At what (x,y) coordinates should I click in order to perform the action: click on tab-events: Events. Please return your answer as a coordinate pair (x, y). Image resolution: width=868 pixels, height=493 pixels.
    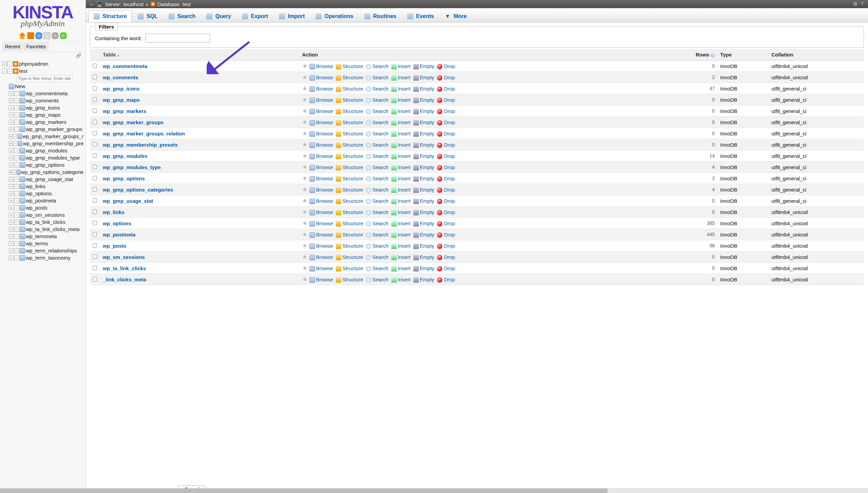
    Looking at the image, I should click on (421, 16).